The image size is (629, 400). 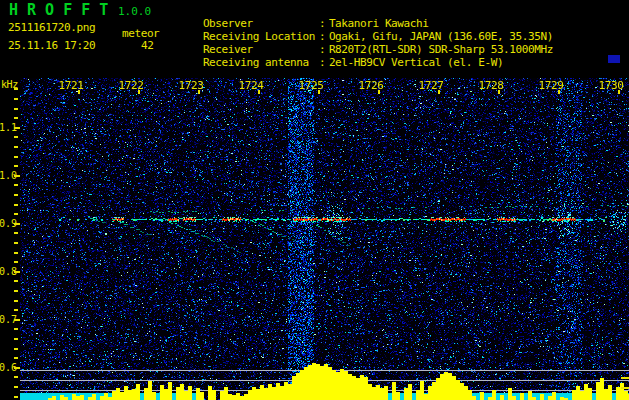 What do you see at coordinates (261, 62) in the screenshot?
I see `info-label: Receiving antenna` at bounding box center [261, 62].